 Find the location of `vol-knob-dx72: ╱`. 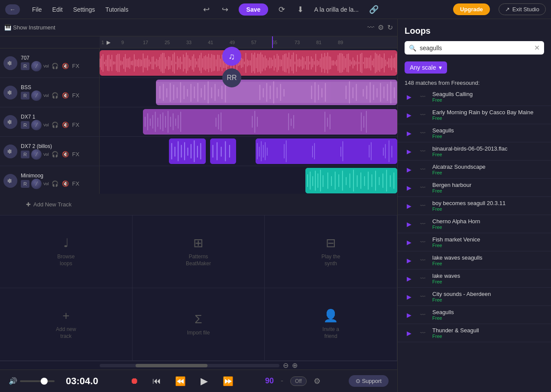

vol-knob-dx72: ╱ is located at coordinates (36, 154).